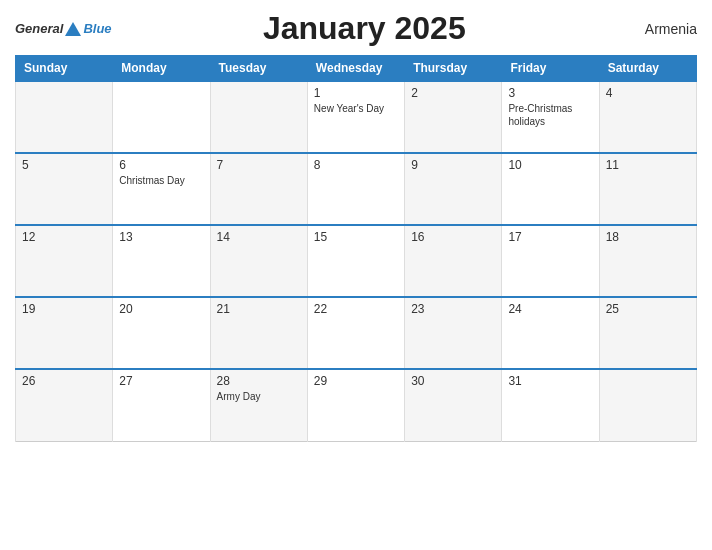 This screenshot has width=712, height=550. I want to click on logo: General Blue, so click(64, 28).